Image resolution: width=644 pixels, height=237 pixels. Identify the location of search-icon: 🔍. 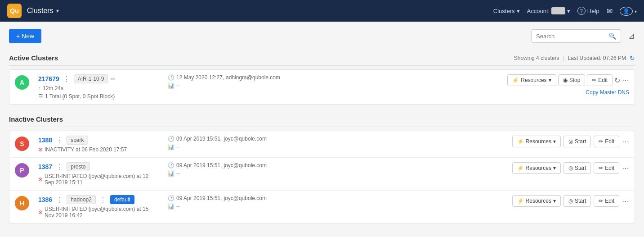
(613, 36).